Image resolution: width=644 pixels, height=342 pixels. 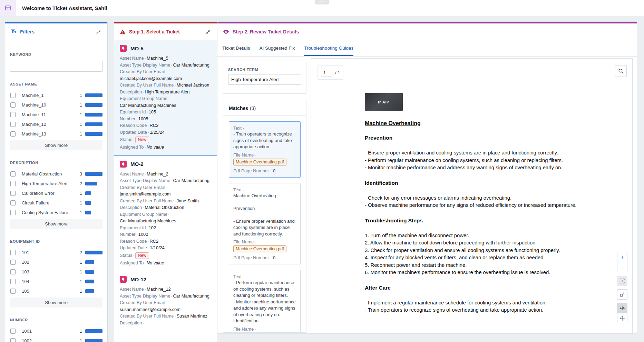 What do you see at coordinates (329, 48) in the screenshot?
I see `tab-troubleshooting-guides: Troubleshooting Guides` at bounding box center [329, 48].